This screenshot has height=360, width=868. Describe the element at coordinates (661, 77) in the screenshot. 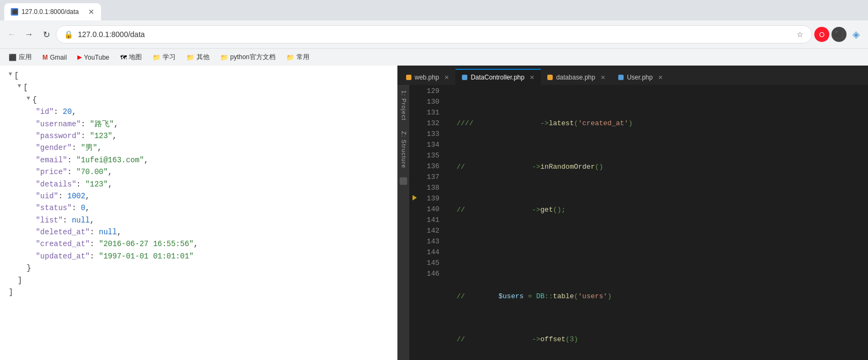

I see `ide-tab-user-close: ✕` at that location.